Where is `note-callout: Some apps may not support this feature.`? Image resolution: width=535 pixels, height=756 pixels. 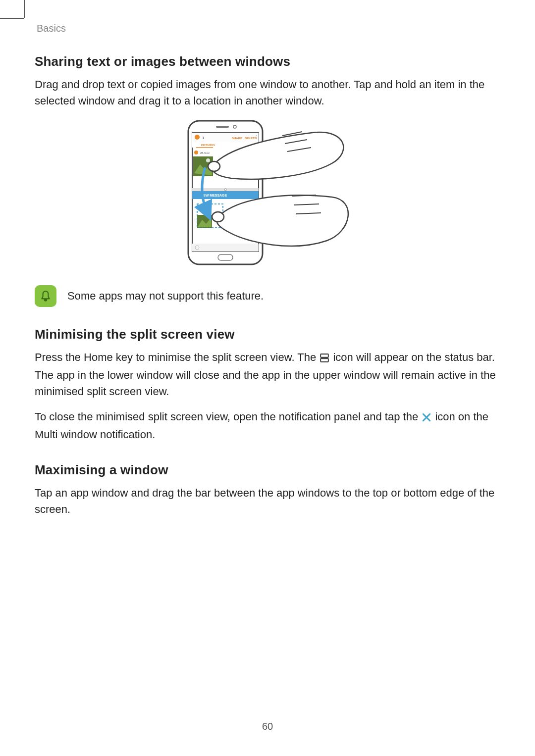
note-callout: Some apps may not support this feature. is located at coordinates (268, 296).